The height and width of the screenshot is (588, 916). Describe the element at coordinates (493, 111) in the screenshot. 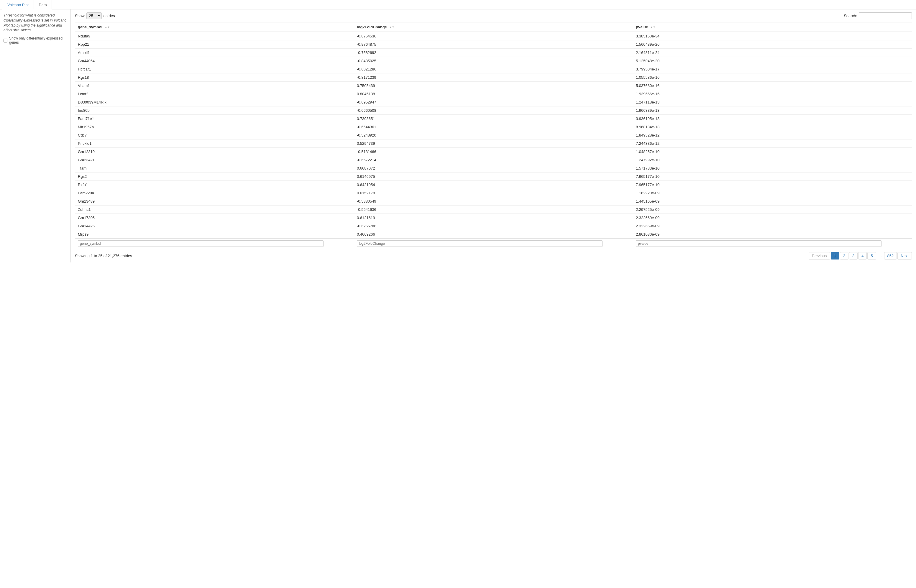

I see `table-row: Ino80b -0.6660508 1.966339e-13` at that location.